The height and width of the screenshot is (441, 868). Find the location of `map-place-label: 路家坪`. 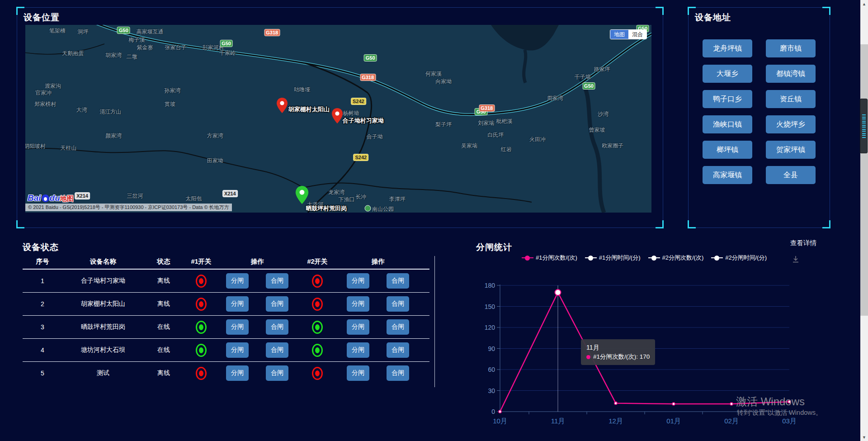

map-place-label: 路家坪 is located at coordinates (602, 69).